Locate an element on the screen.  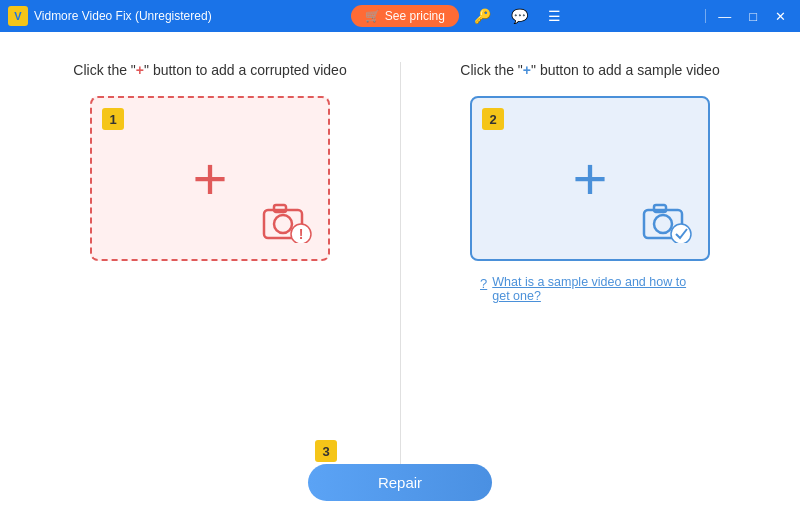
titlebar-right: — □ ✕ is located at coordinates (748, 16).